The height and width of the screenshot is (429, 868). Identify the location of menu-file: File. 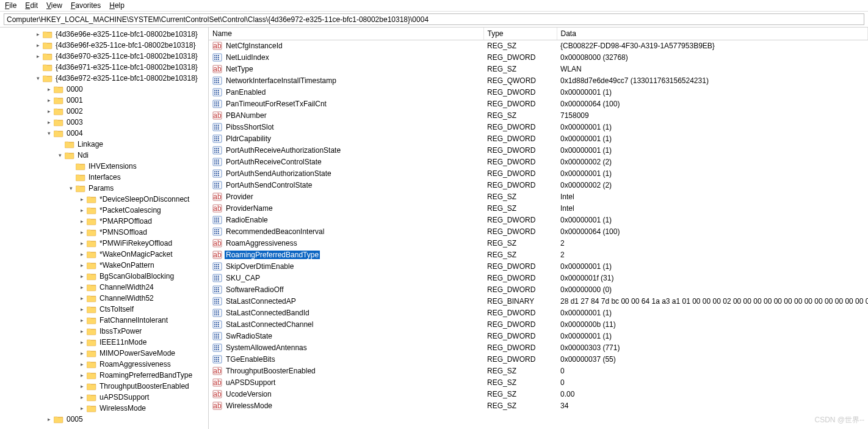
(11, 6).